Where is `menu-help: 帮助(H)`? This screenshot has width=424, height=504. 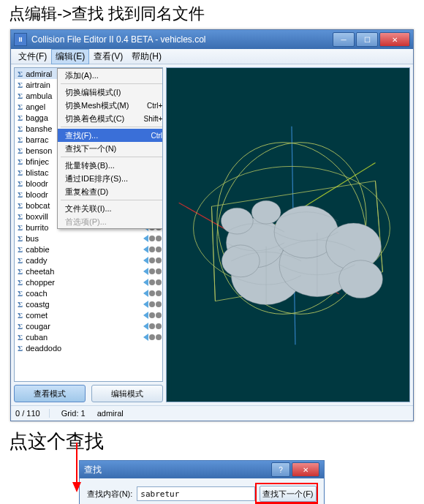 menu-help: 帮助(H) is located at coordinates (146, 57).